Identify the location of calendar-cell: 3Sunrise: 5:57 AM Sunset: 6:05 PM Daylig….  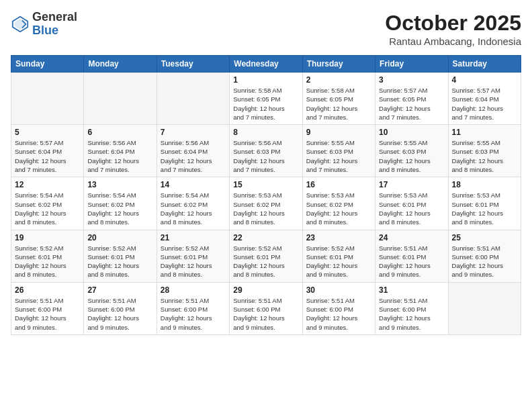
(412, 99).